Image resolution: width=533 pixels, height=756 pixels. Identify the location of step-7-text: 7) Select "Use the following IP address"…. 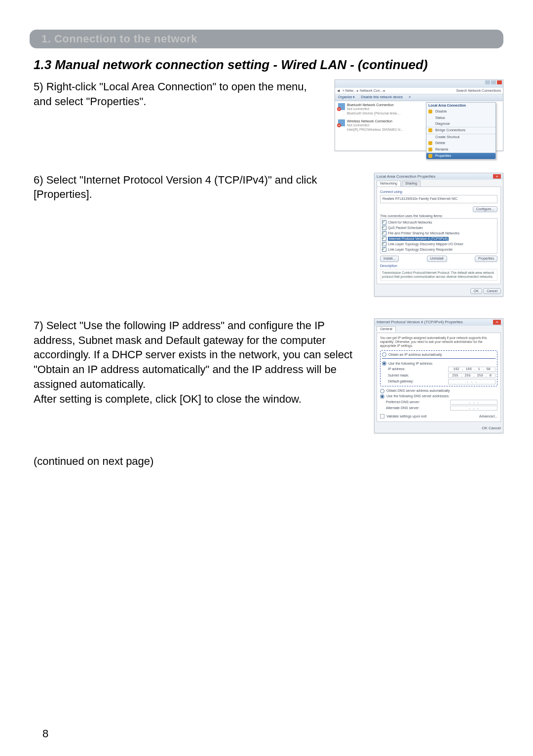
(200, 362).